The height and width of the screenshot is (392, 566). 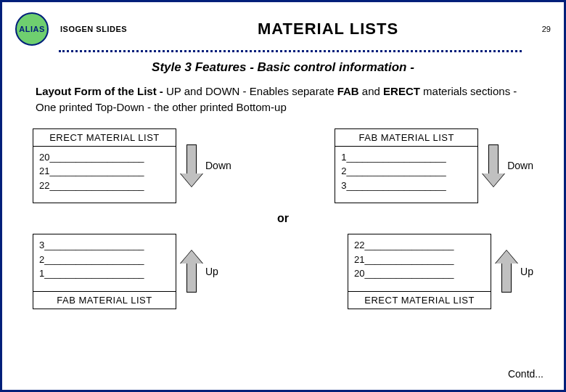 What do you see at coordinates (419, 263) in the screenshot?
I see `erect-list-rows-bottom: 22_________________ 21_________________ …` at bounding box center [419, 263].